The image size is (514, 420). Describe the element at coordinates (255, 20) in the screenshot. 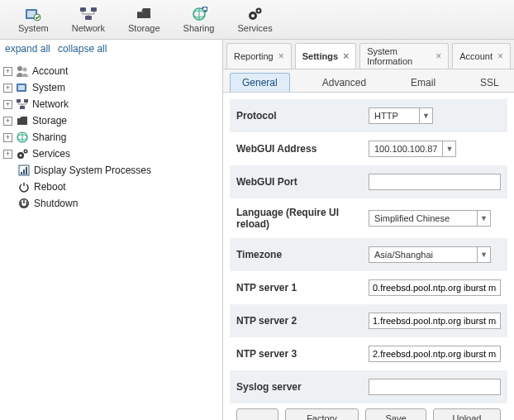

I see `toolbar-services: Services` at that location.